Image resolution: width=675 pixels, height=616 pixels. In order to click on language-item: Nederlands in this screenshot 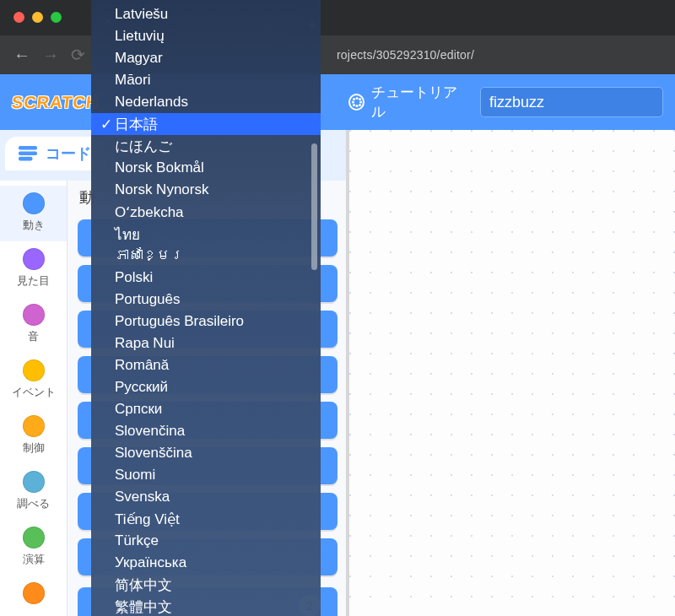, I will do `click(206, 102)`.